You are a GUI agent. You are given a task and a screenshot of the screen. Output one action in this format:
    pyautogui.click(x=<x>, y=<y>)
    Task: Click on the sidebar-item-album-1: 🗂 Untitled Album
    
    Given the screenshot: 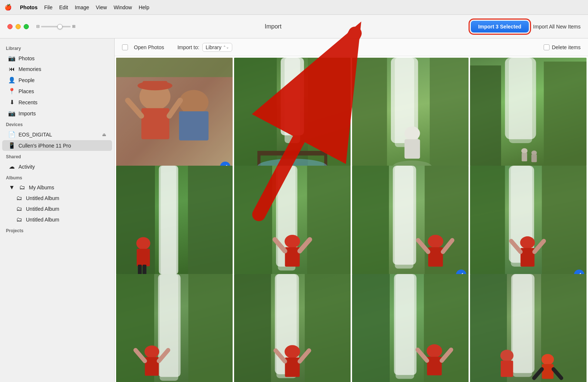 What is the action you would take?
    pyautogui.click(x=57, y=198)
    